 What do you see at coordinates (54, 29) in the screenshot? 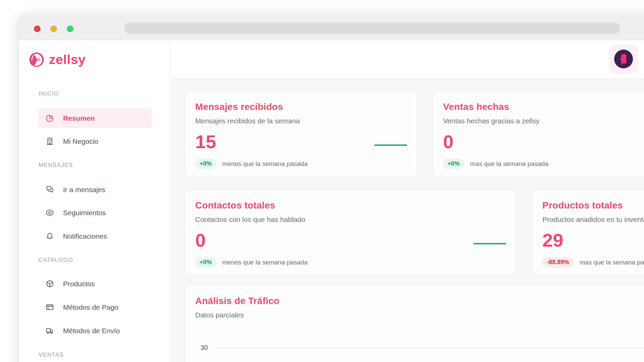
I see `minimize-window-button` at bounding box center [54, 29].